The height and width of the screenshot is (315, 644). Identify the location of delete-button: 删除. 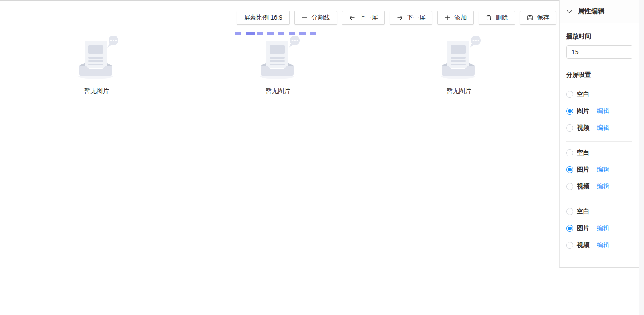
(497, 18).